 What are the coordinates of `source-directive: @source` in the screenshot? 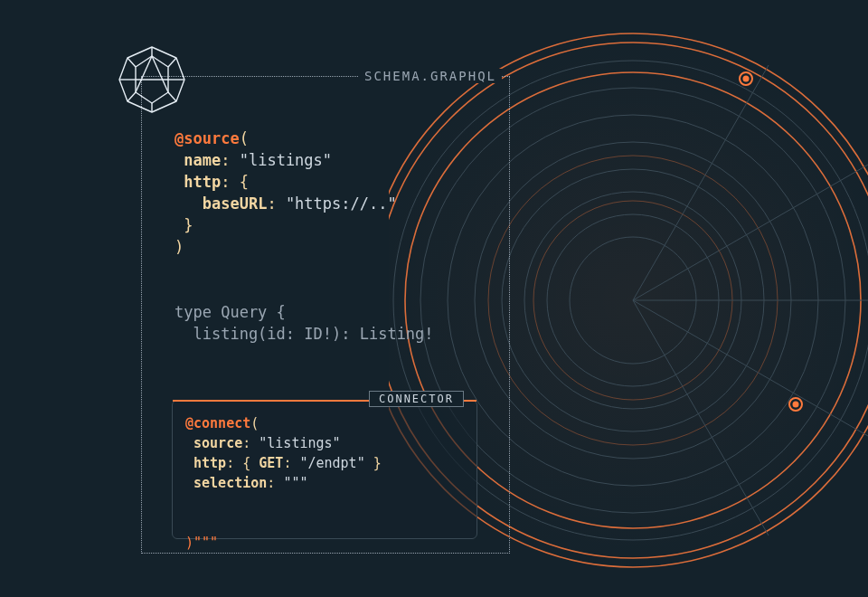 It's located at (207, 138).